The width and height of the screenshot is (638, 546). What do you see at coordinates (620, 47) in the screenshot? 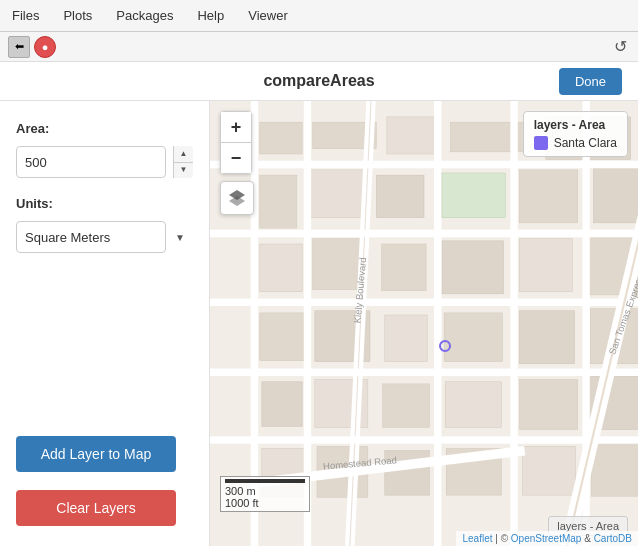
I see `refresh-button: ↺` at bounding box center [620, 47].